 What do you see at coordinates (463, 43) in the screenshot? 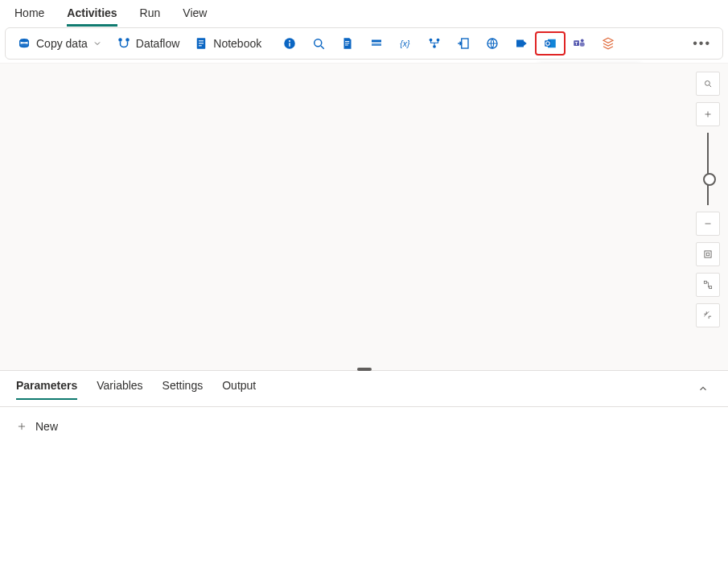
I see `lookup-button` at bounding box center [463, 43].